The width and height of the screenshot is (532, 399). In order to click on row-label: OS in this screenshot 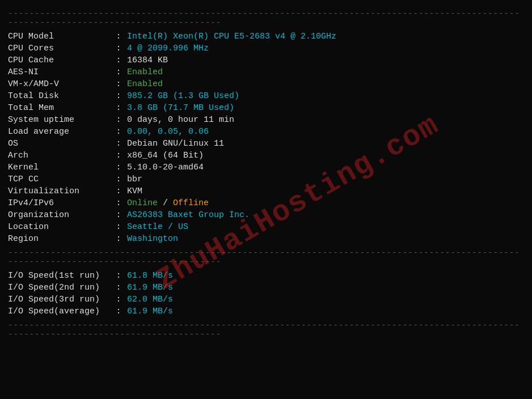, I will do `click(59, 144)`.